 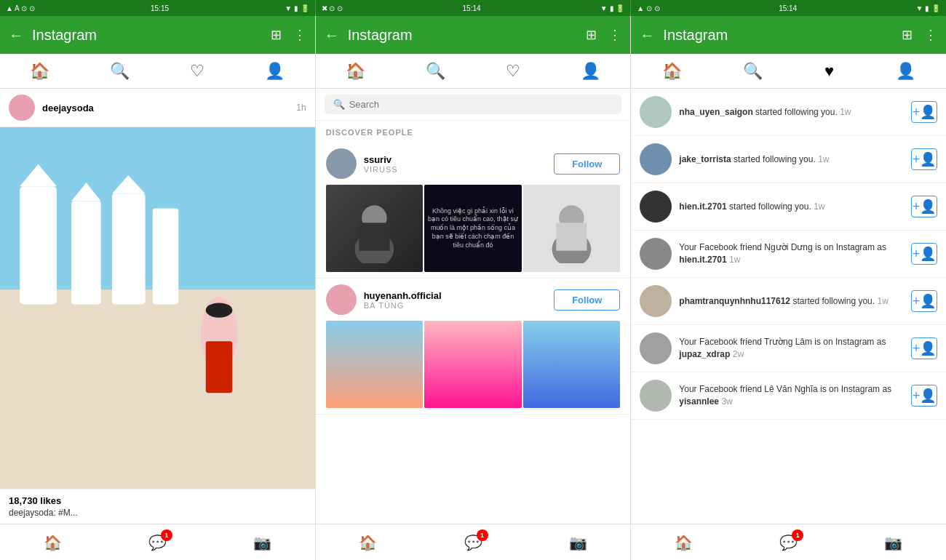 I want to click on navbar-feed: 🏠 🔍 ♡ 👤, so click(x=157, y=71).